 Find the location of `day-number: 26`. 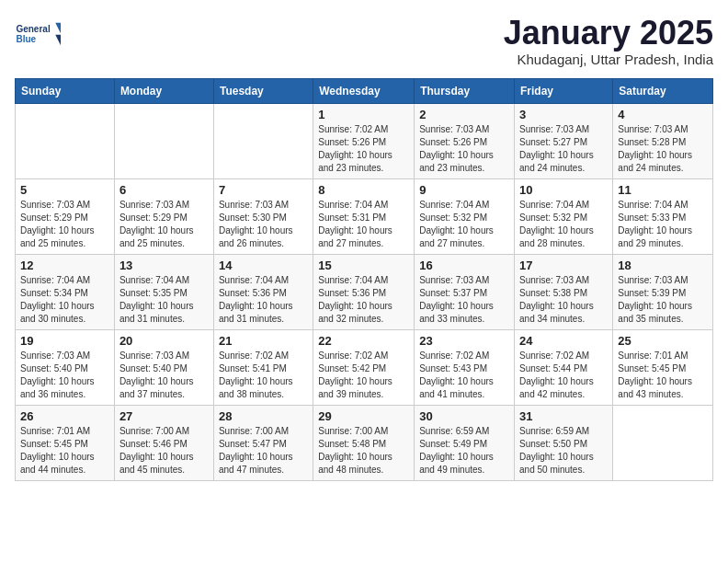

day-number: 26 is located at coordinates (64, 416).